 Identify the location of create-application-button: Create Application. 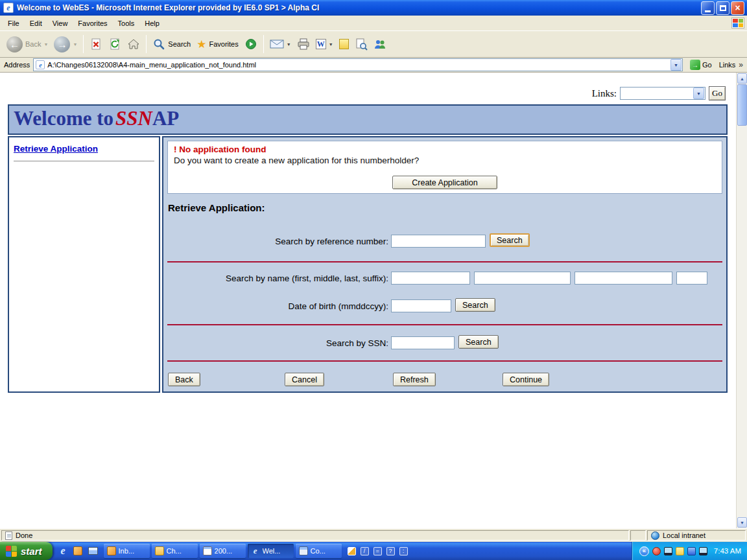
(445, 183).